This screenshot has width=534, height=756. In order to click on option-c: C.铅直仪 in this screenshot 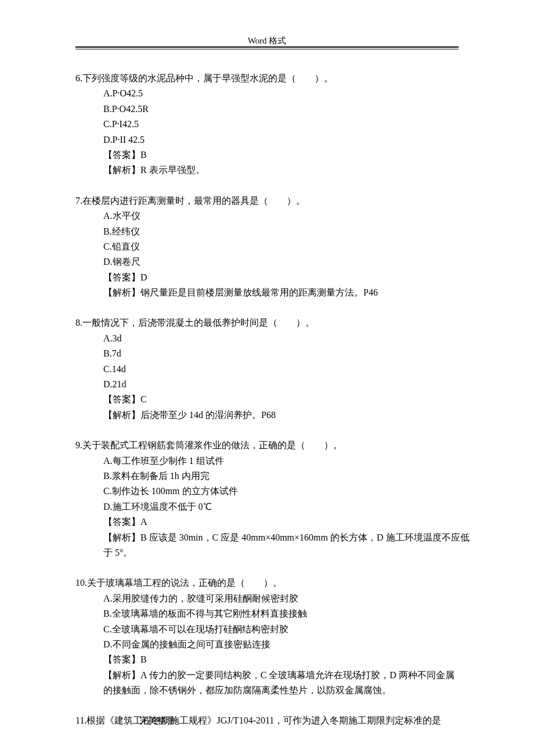, I will do `click(276, 247)`.